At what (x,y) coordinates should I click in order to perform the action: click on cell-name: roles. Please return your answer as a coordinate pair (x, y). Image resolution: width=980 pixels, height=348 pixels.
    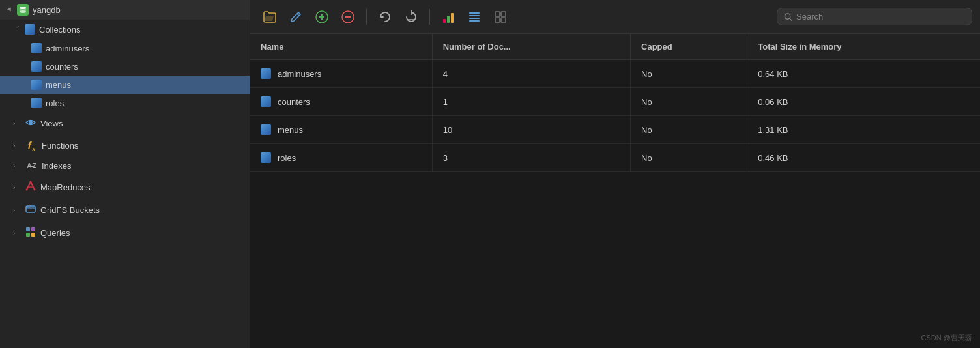
    Looking at the image, I should click on (341, 158).